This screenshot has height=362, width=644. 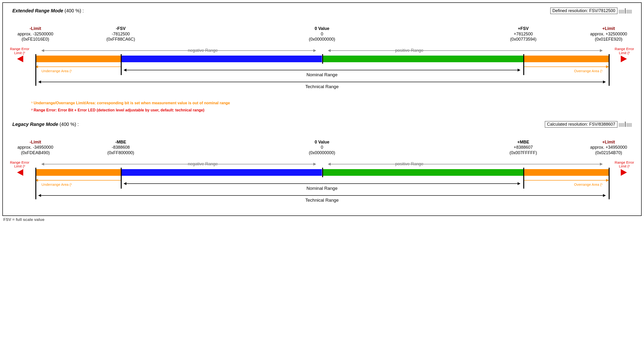 I want to click on label-neg-limit: -Limit approx. -34950000 (0xFDEAB490), so click(x=36, y=147).